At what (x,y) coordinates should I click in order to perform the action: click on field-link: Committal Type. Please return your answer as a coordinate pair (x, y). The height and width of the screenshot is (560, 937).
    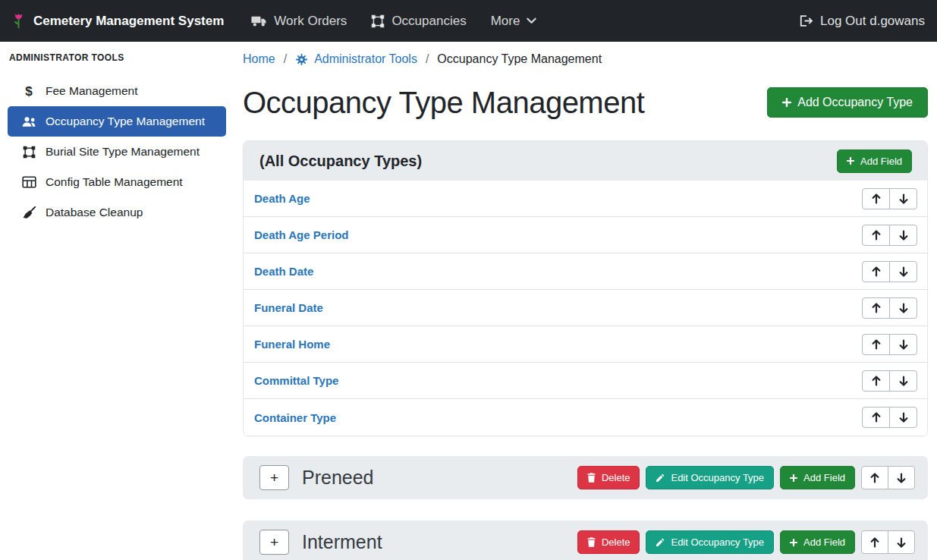
    Looking at the image, I should click on (296, 381).